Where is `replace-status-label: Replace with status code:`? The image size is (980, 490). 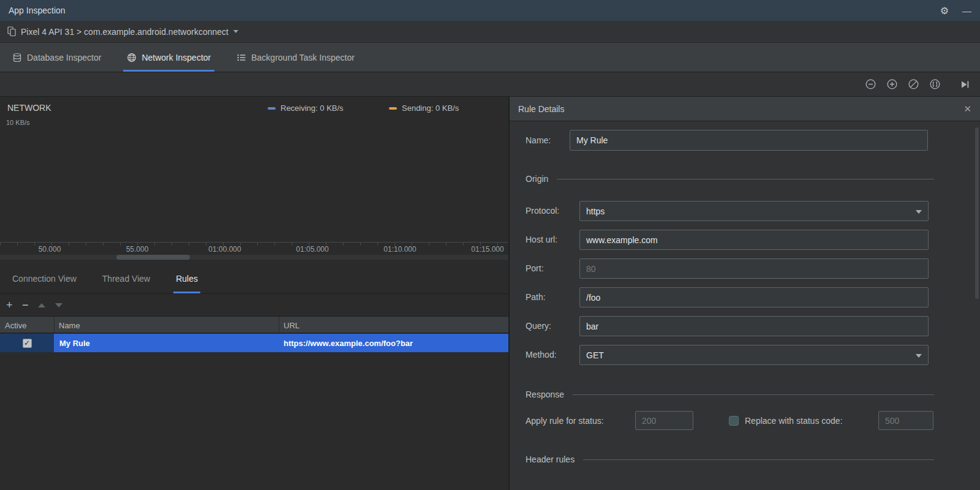
replace-status-label: Replace with status code: is located at coordinates (794, 421).